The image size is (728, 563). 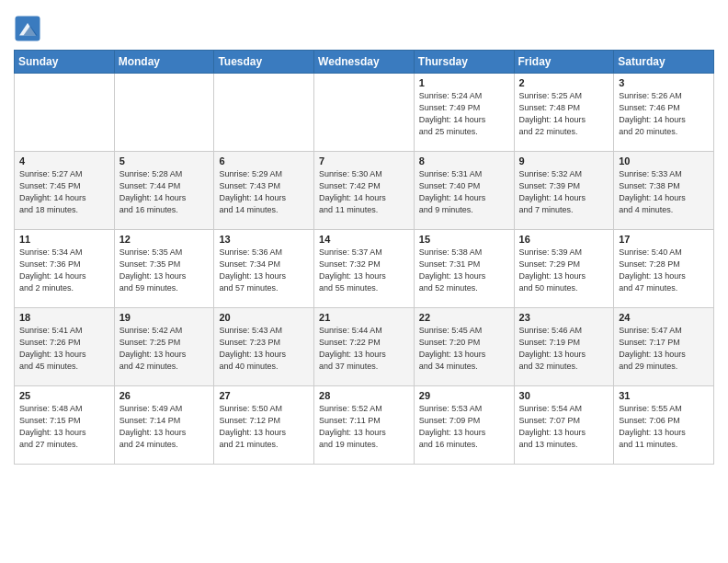 I want to click on logo-icon, so click(x=28, y=29).